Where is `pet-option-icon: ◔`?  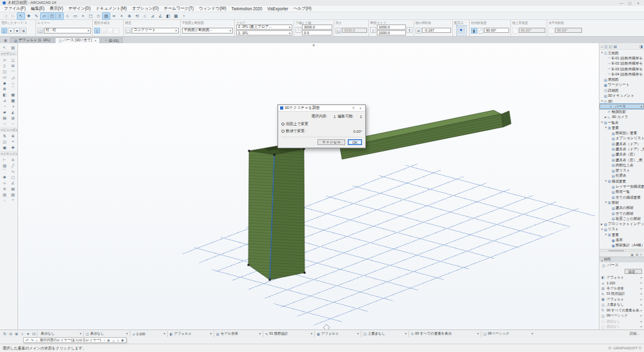 pet-option-icon: ◔ is located at coordinates (105, 340).